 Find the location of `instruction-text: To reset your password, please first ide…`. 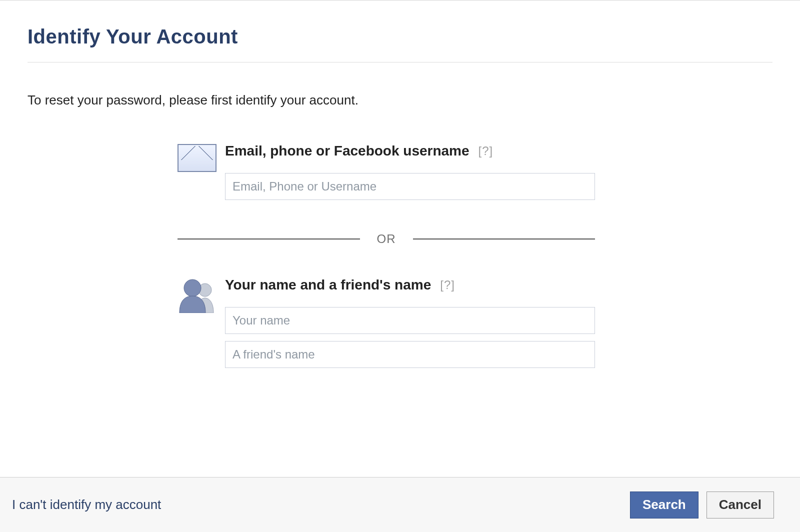

instruction-text: To reset your password, please first ide… is located at coordinates (400, 100).